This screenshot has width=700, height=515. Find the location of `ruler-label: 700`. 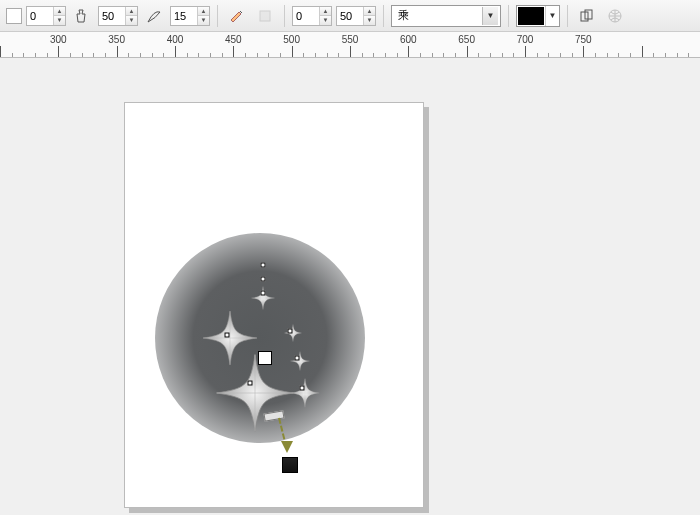

ruler-label: 700 is located at coordinates (526, 40).